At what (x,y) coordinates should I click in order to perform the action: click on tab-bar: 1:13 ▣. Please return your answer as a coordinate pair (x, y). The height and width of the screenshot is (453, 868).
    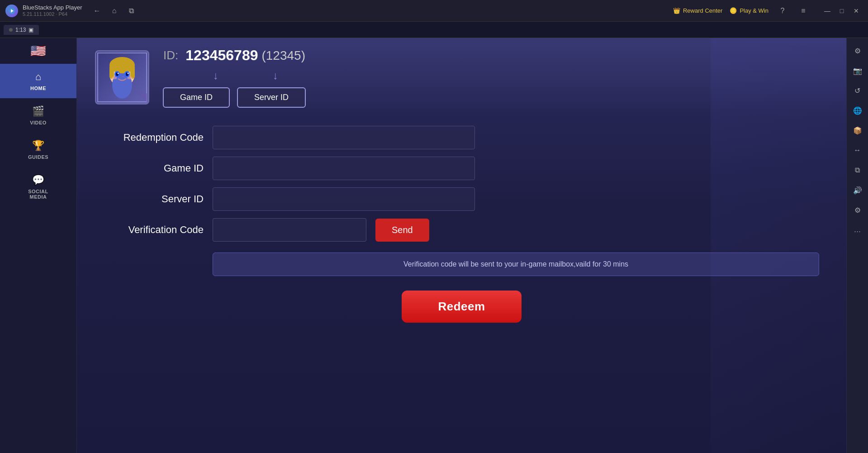
    Looking at the image, I should click on (434, 30).